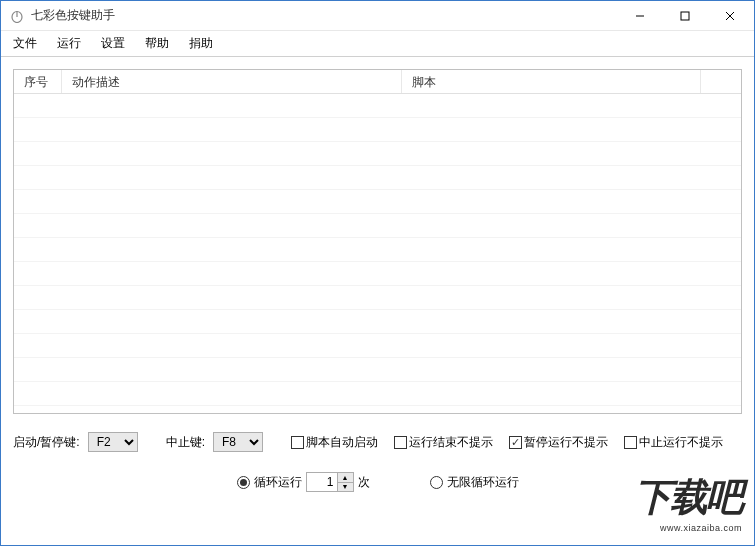 This screenshot has height=546, width=755. Describe the element at coordinates (378, 44) in the screenshot. I see `menubar: 文件 运行 设置 帮助 捐助` at that location.